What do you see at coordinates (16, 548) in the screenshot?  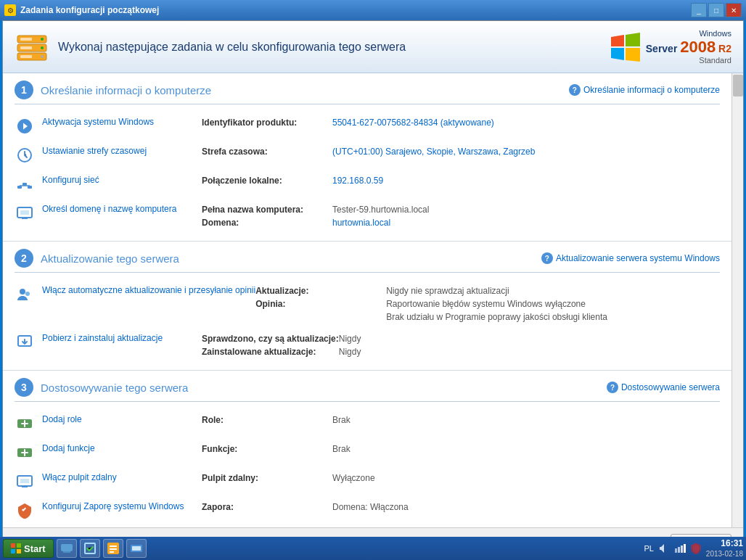 I see `start-icon` at bounding box center [16, 548].